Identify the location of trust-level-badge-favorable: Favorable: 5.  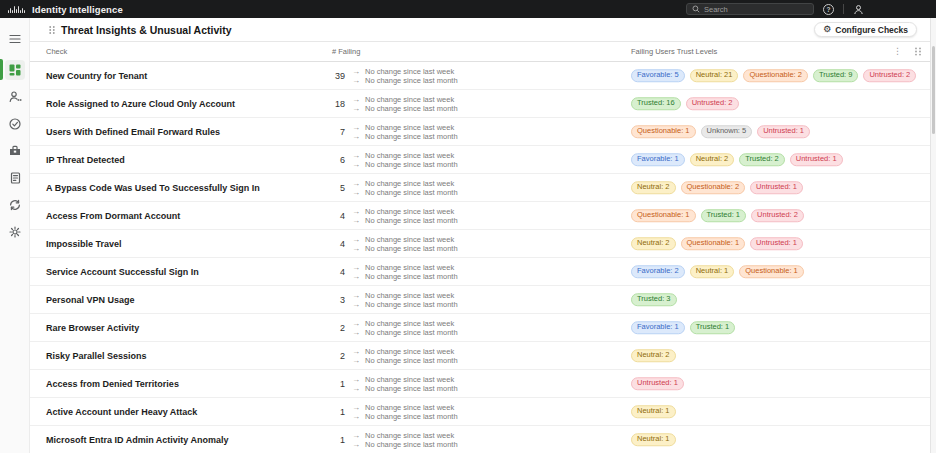
(658, 76).